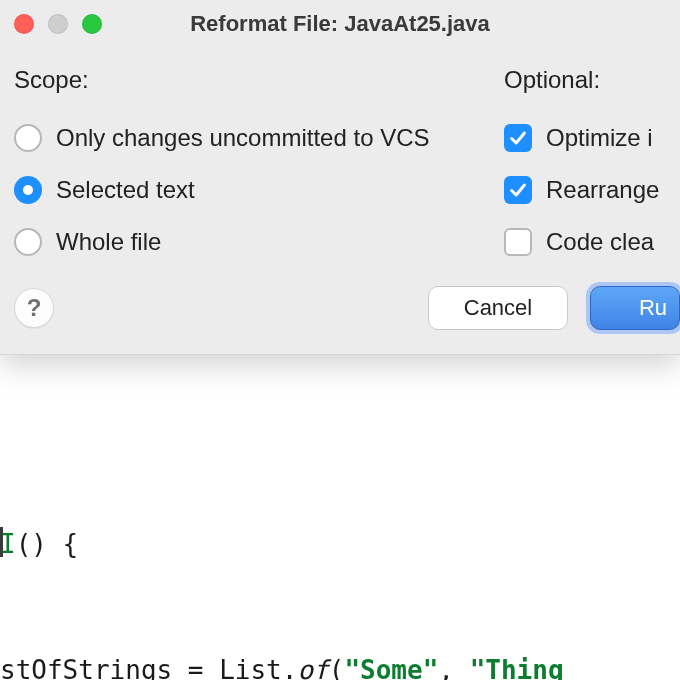 This screenshot has width=680, height=680. What do you see at coordinates (34, 308) in the screenshot?
I see `help-button: ?` at bounding box center [34, 308].